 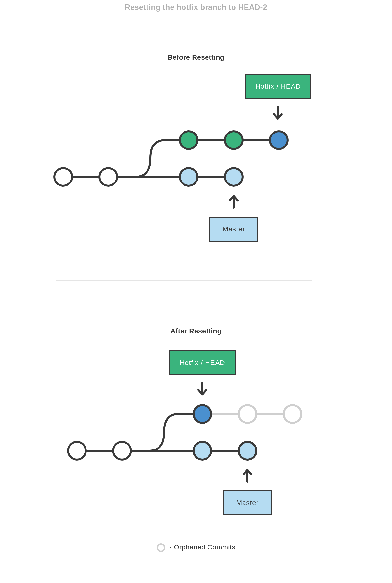 I want to click on orphan-legend-text: - Orphaned Commits, so click(x=202, y=547).